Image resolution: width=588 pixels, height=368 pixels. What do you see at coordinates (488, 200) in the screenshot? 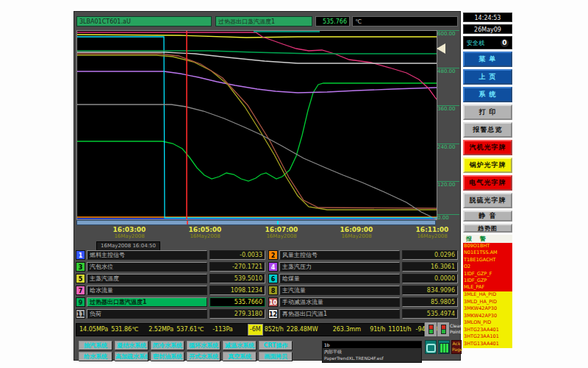
I see `sidebar-button: 脱硫光字牌` at bounding box center [488, 200].